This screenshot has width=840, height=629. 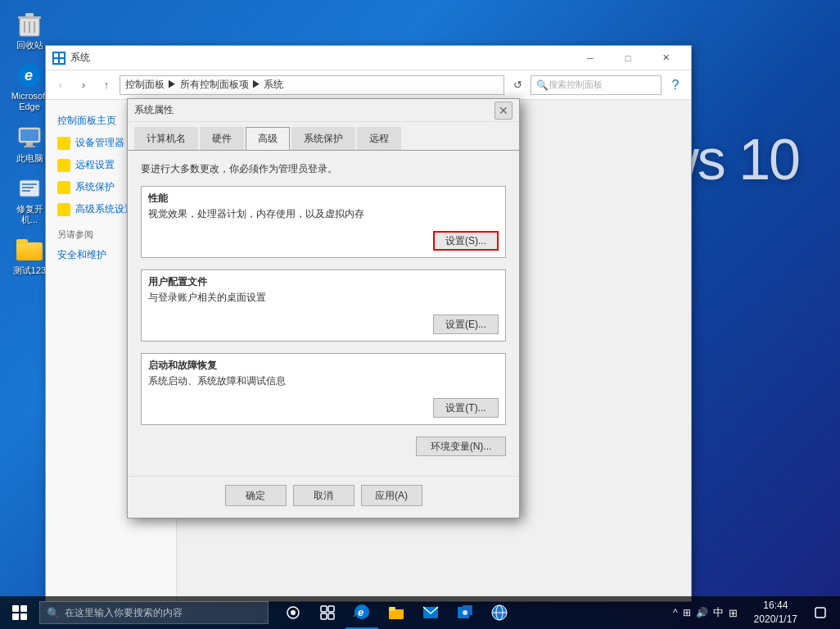 What do you see at coordinates (362, 612) in the screenshot?
I see `edge-taskbar-icon: e` at bounding box center [362, 612].